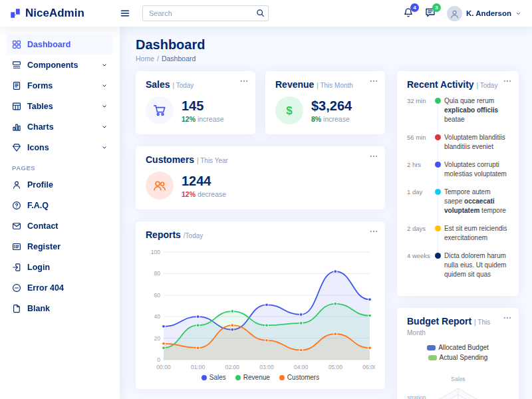  What do you see at coordinates (68, 205) in the screenshot?
I see `sidebar-item-label: F.A.Q` at bounding box center [68, 205].